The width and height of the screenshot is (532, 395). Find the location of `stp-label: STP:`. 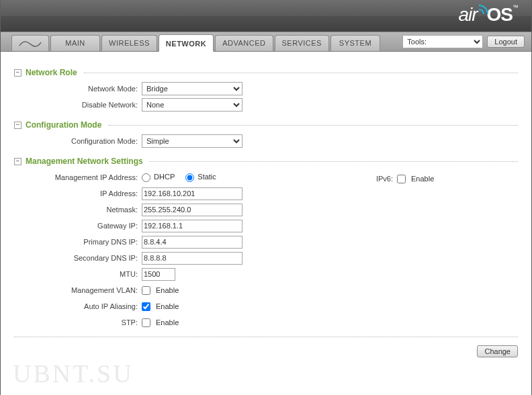

stp-label: STP: is located at coordinates (78, 322).